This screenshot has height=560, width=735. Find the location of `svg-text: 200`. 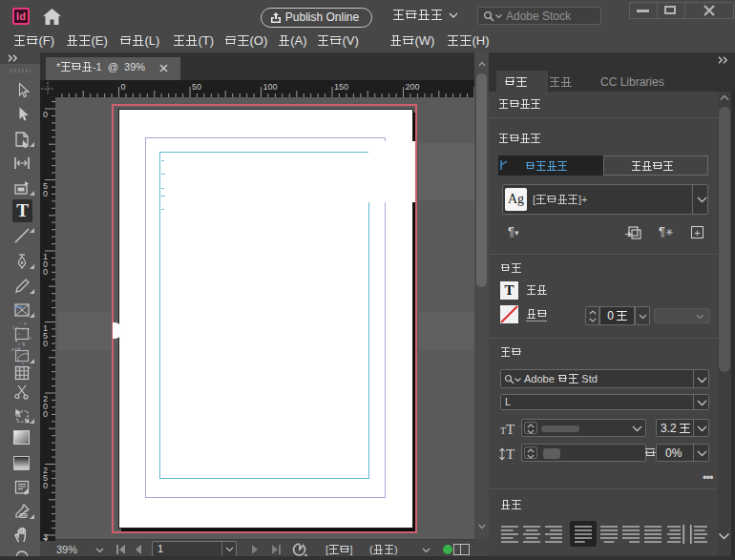

svg-text: 200 is located at coordinates (412, 87).